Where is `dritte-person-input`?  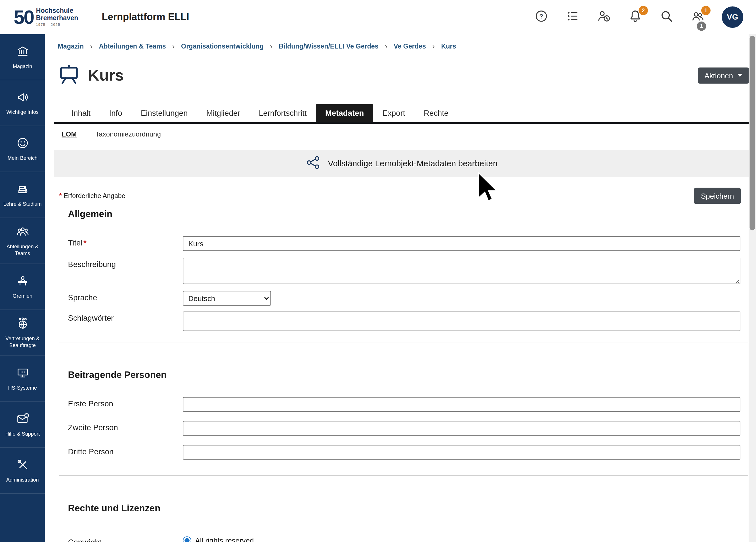 dritte-person-input is located at coordinates (461, 452).